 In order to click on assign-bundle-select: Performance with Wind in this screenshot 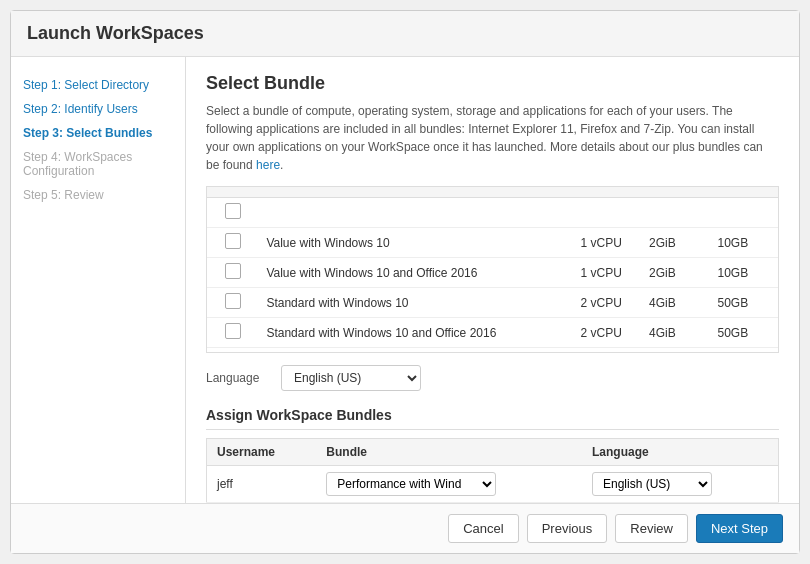, I will do `click(411, 484)`.